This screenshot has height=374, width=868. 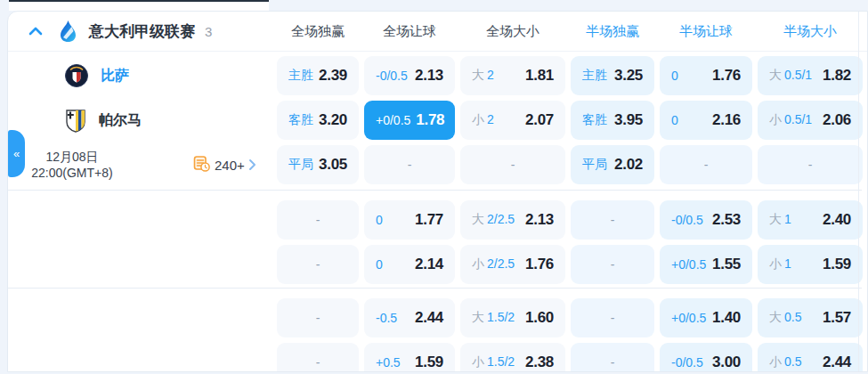 What do you see at coordinates (438, 76) in the screenshot?
I see `home-team-row: 比萨` at bounding box center [438, 76].